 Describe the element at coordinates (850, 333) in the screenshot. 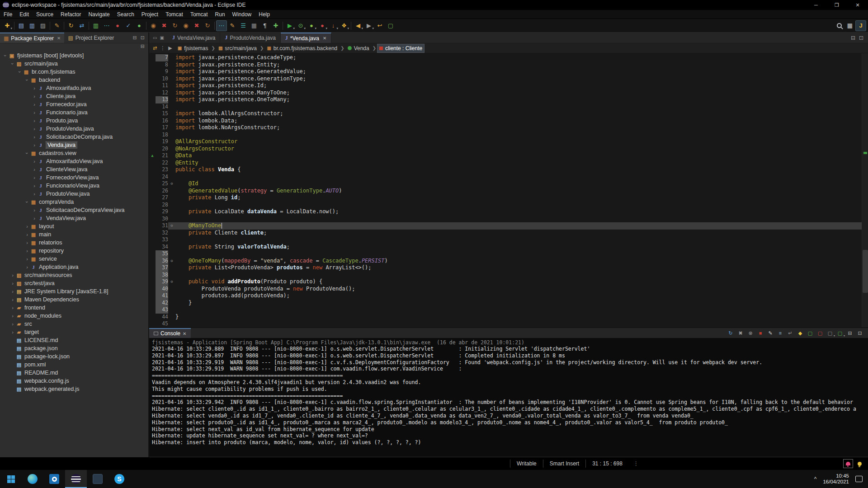

I see `minimize-console-icon: ⊟` at that location.